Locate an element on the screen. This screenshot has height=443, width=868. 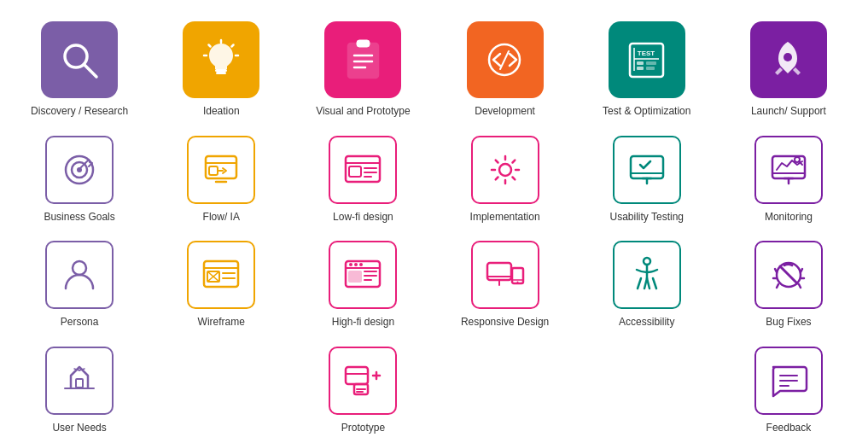
item-business-goals: Business Goals is located at coordinates (79, 180).